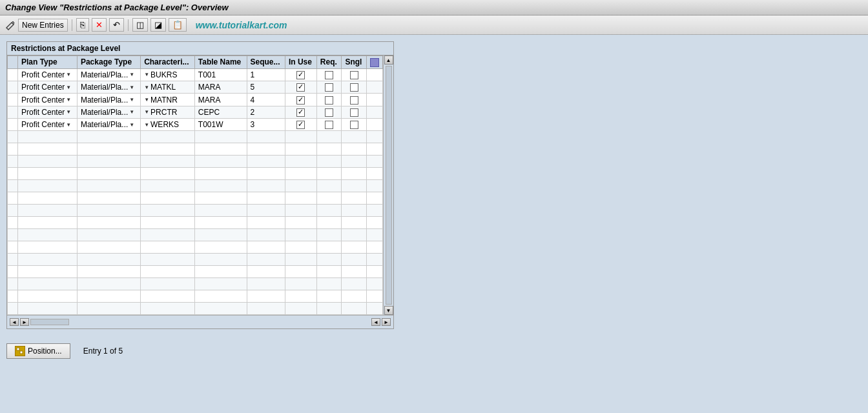 The image size is (868, 413). What do you see at coordinates (376, 322) in the screenshot?
I see `scroll-far-left-button: ◄` at bounding box center [376, 322].